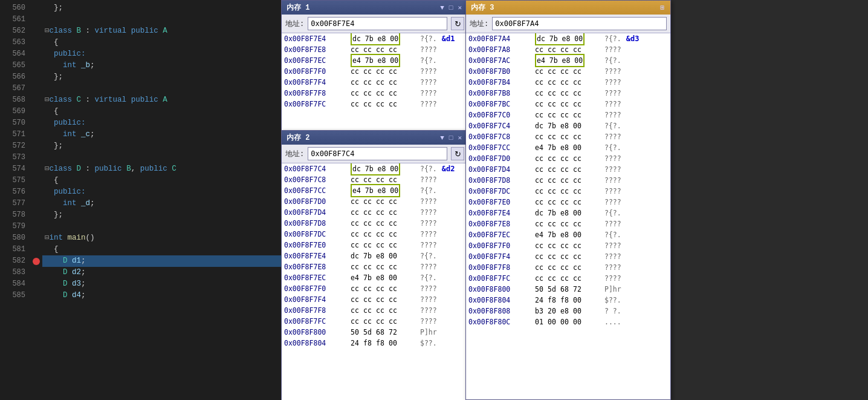 The height and width of the screenshot is (400, 868). Describe the element at coordinates (377, 24) in the screenshot. I see `mem1-addr-input` at that location.